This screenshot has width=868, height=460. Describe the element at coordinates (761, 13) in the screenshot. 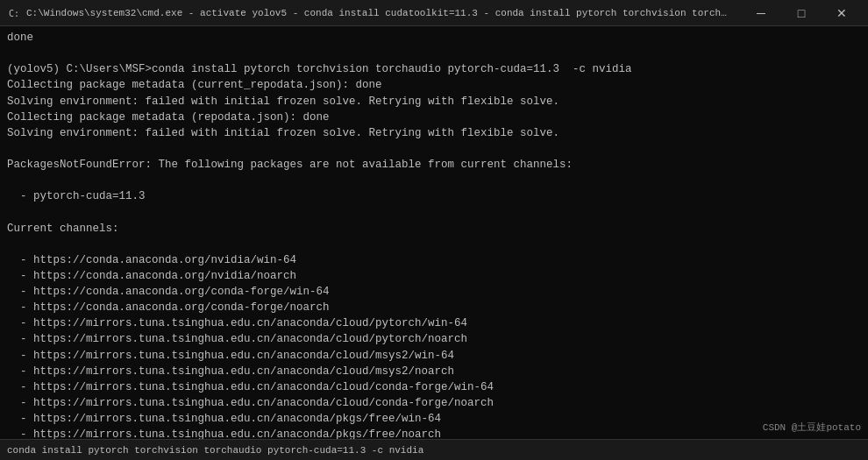

I see `minimize-button: ─` at that location.